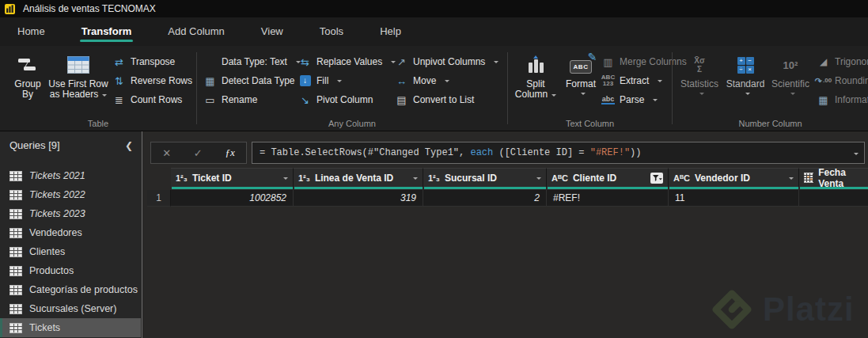 The image size is (868, 338). What do you see at coordinates (347, 81) in the screenshot?
I see `any-column-col-2: ⇆ Replace Values Fill ↘ Pivot Column` at bounding box center [347, 81].